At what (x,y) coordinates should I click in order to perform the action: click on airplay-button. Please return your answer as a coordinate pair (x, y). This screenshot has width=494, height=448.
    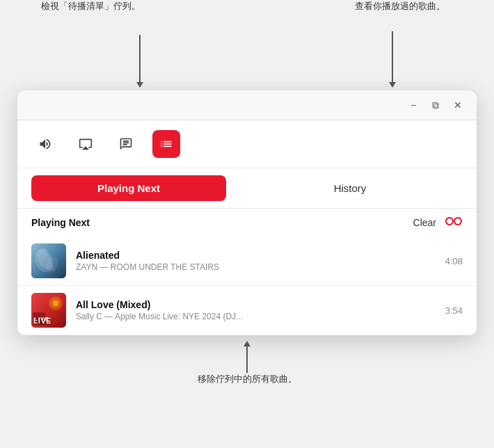
    Looking at the image, I should click on (86, 144).